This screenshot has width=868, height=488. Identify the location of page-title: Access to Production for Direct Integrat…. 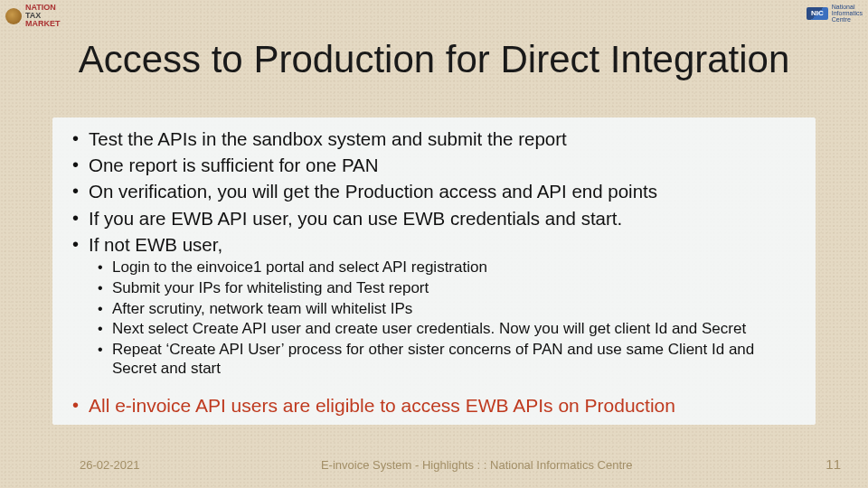
(434, 60).